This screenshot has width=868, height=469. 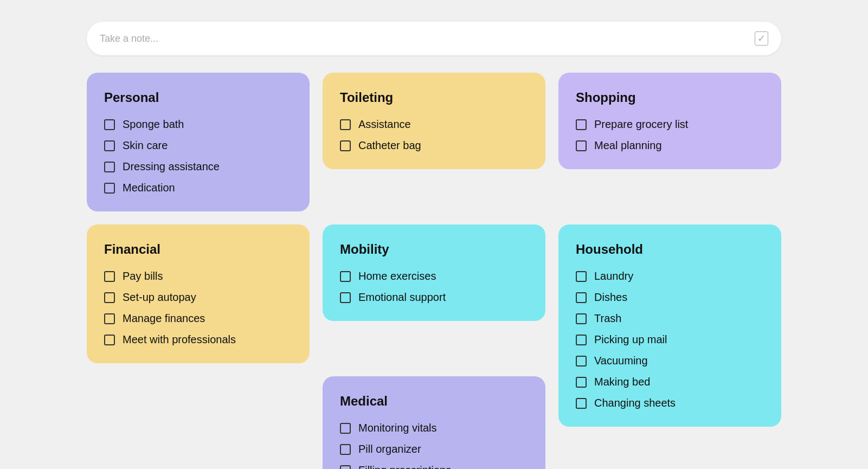 I want to click on card-personal: PersonalSponge bathSkin careDressing ass…, so click(x=198, y=142).